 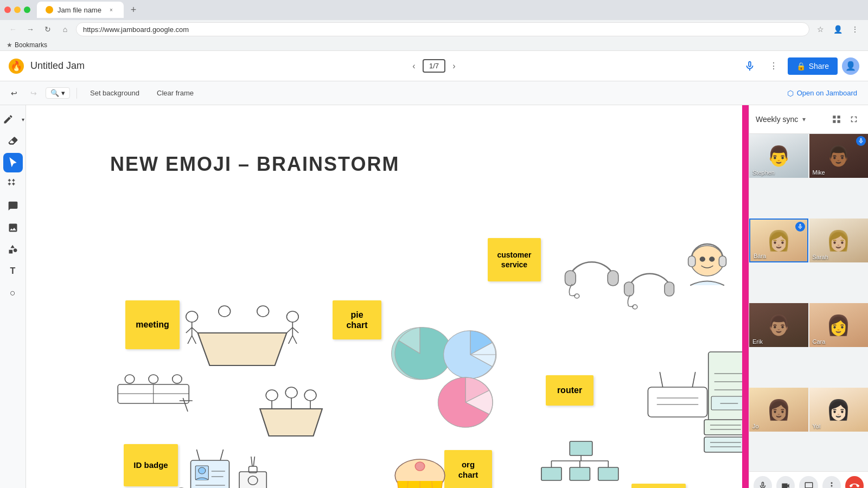 What do you see at coordinates (808, 303) in the screenshot?
I see `participants-grid: 👨 Stephen 👨🏾 Mike 👩🏼 Bára` at bounding box center [808, 303].